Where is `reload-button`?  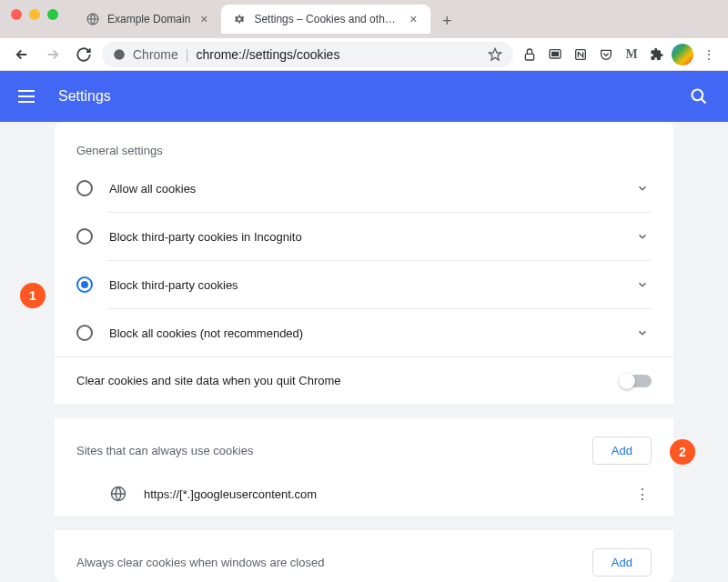 reload-button is located at coordinates (84, 55).